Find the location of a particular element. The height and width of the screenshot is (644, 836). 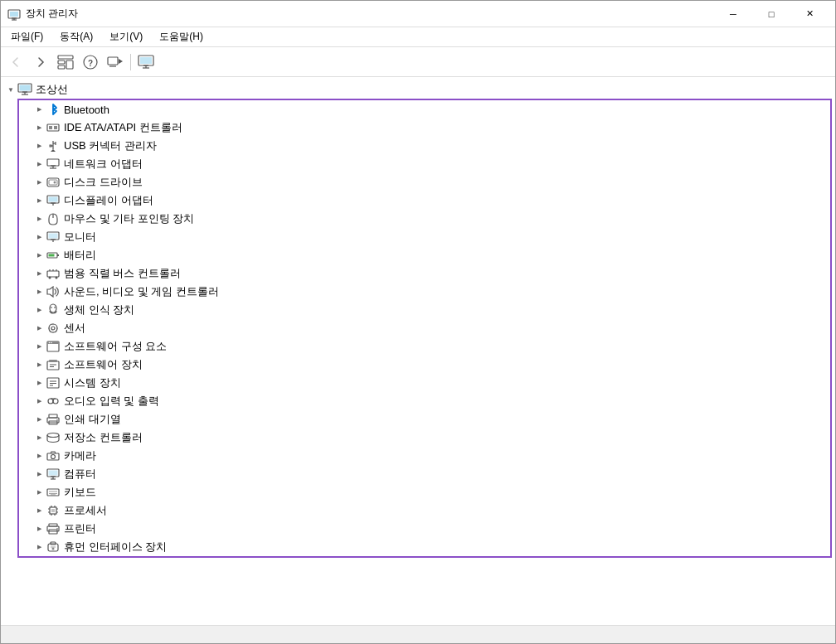

device-node-software-dev: ▶소프트웨어 장치 is located at coordinates (425, 365).